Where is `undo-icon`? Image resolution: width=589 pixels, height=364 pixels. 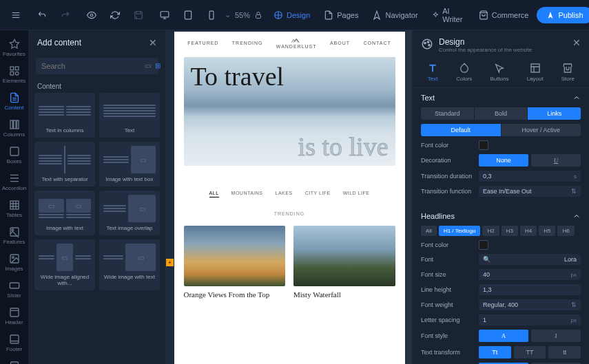
undo-icon is located at coordinates (42, 15).